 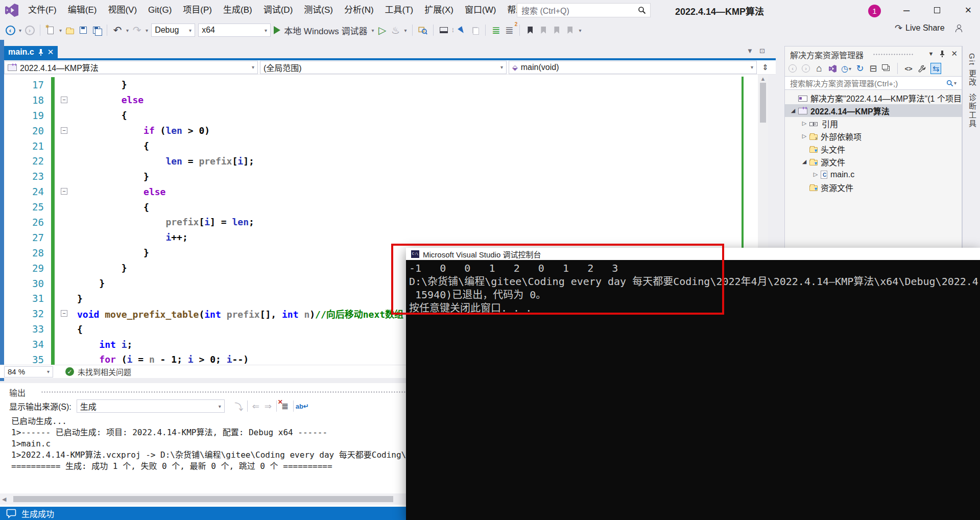 I want to click on next-message-button: ⇒, so click(x=268, y=406).